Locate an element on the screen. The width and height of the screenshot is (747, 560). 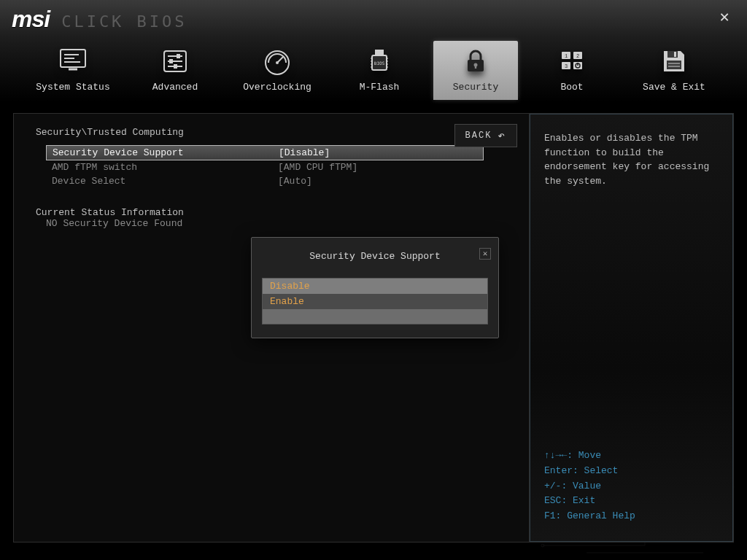
hint-help: F1: General Help is located at coordinates (632, 516).